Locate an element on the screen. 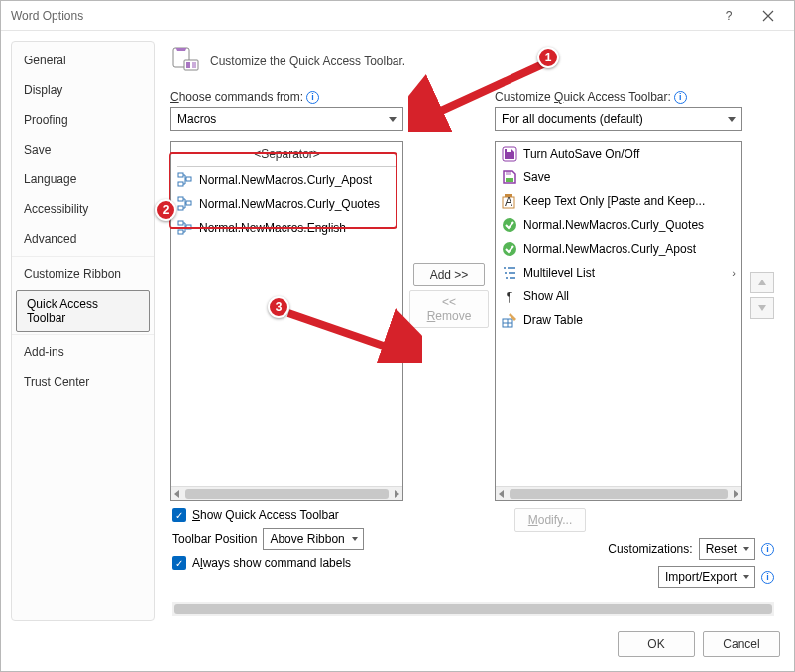  nav-display: Display is located at coordinates (83, 90).